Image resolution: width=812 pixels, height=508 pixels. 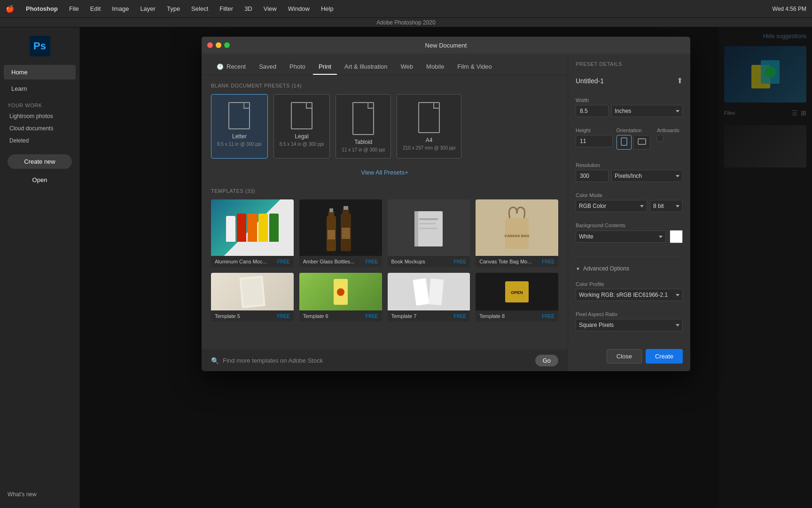 What do you see at coordinates (384, 64) in the screenshot?
I see `modal-tabs: 🕐 Recent Saved Photo Print` at bounding box center [384, 64].